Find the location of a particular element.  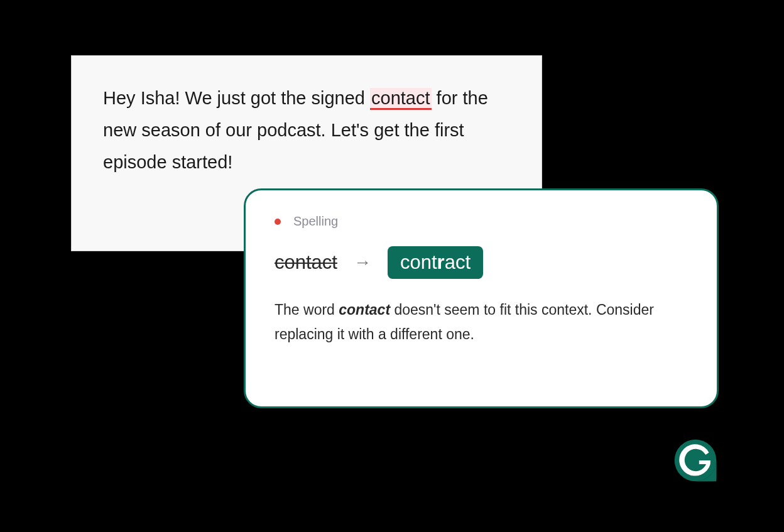

replacement-highlighted-letter: r is located at coordinates (441, 263).